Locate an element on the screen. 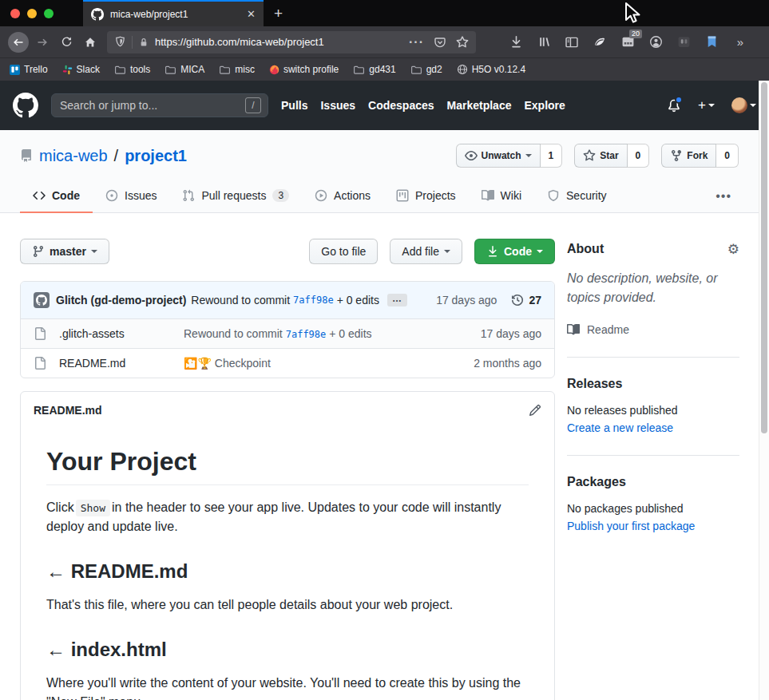 The width and height of the screenshot is (769, 700). fork-button: Fork is located at coordinates (688, 156).